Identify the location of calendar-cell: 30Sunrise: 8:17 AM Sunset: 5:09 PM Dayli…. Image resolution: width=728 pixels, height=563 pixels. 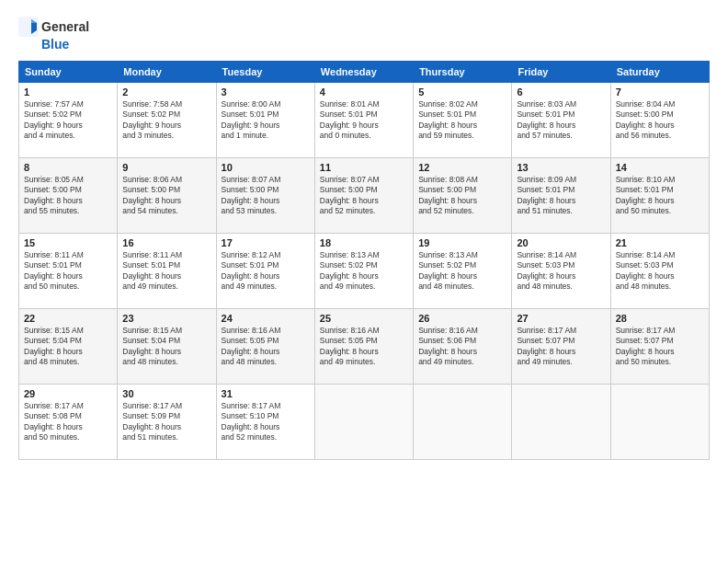
(167, 422).